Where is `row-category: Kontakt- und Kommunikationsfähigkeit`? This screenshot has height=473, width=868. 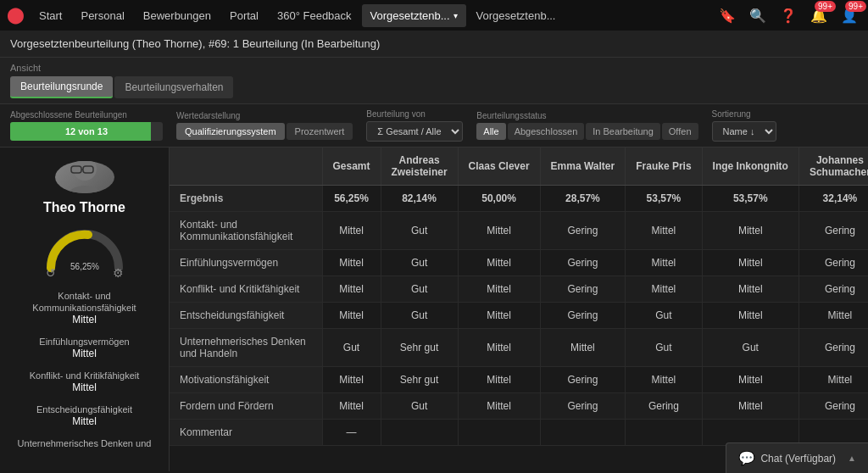
row-category: Kontakt- und Kommunikationsfähigkeit is located at coordinates (246, 231).